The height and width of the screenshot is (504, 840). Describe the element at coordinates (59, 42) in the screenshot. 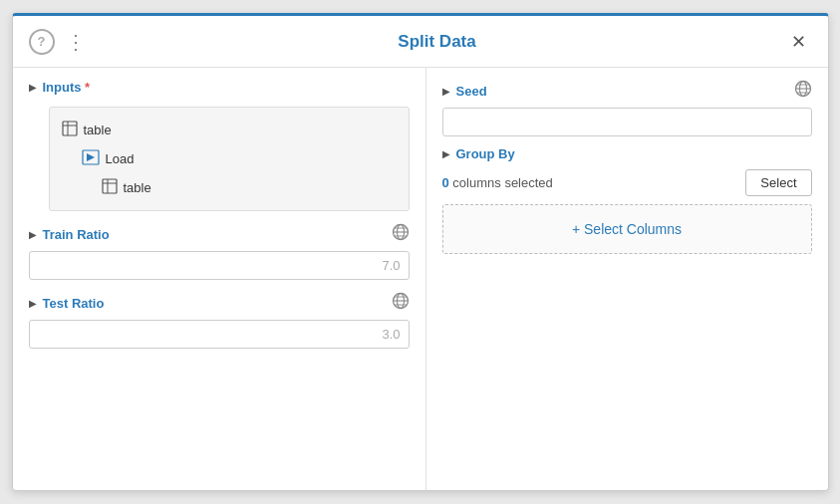

I see `header-left-icons: ? ⋮` at that location.